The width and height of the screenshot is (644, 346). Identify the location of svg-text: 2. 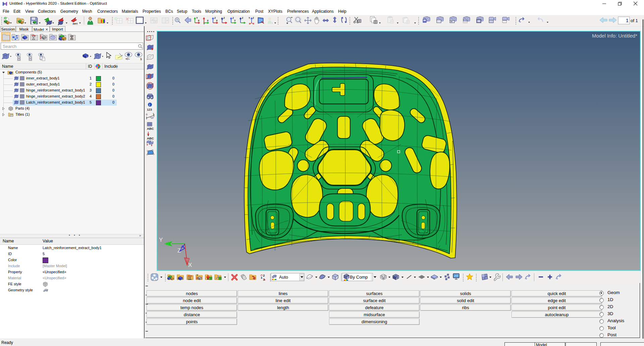
(264, 276).